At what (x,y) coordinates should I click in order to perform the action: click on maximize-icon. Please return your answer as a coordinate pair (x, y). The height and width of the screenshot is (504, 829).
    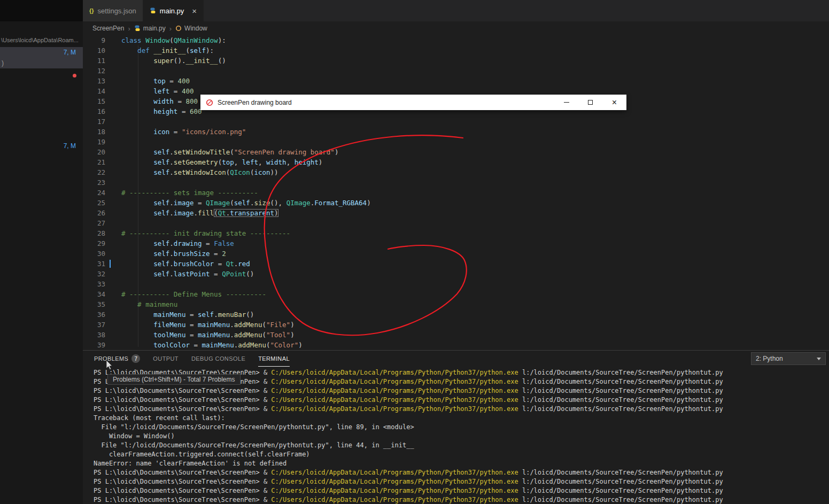
    Looking at the image, I should click on (590, 103).